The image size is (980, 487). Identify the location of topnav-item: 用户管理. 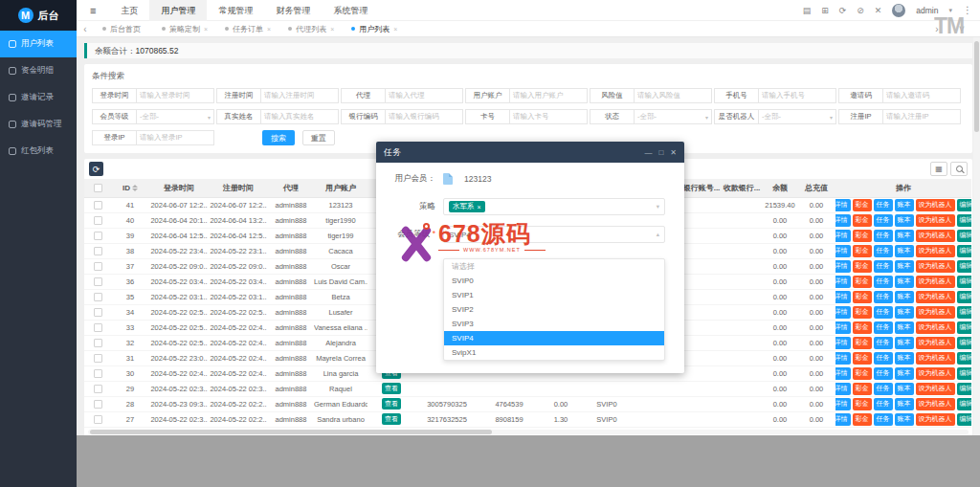
(178, 11).